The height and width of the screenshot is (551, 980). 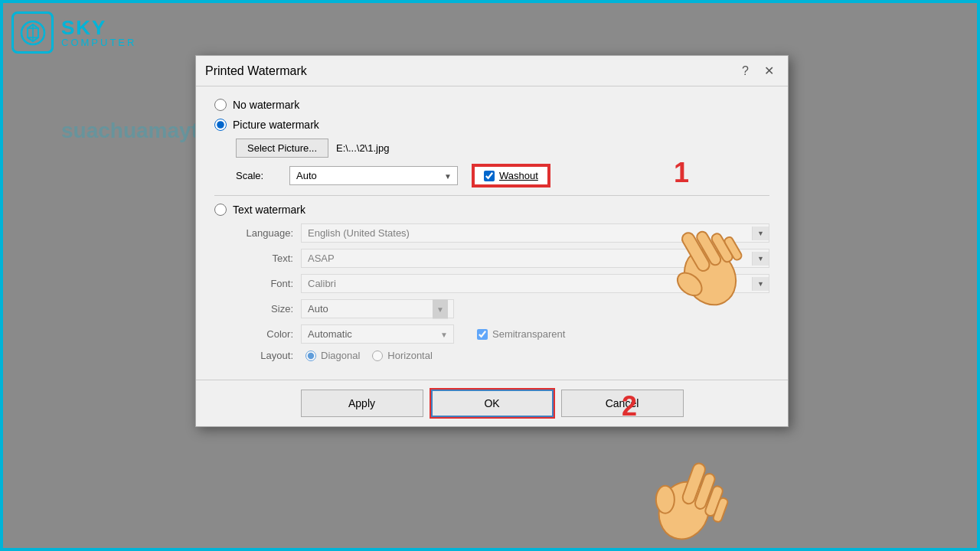 What do you see at coordinates (489, 176) in the screenshot?
I see `washout-checkbox` at bounding box center [489, 176].